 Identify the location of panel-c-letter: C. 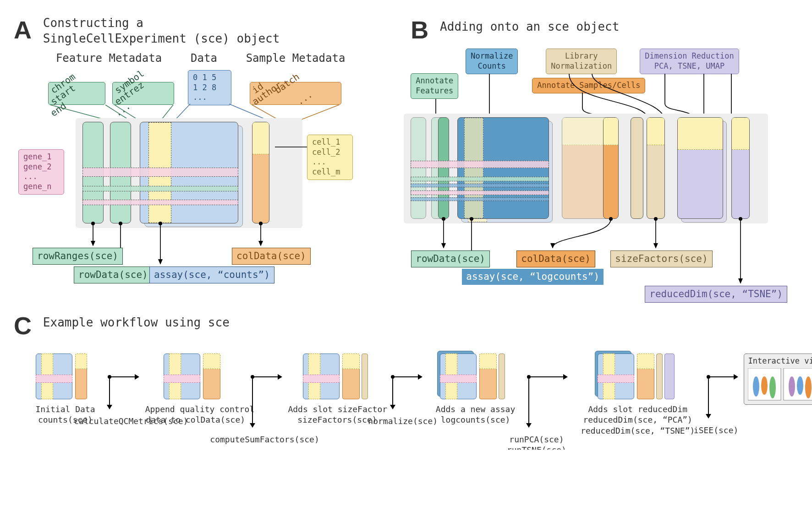
(23, 326).